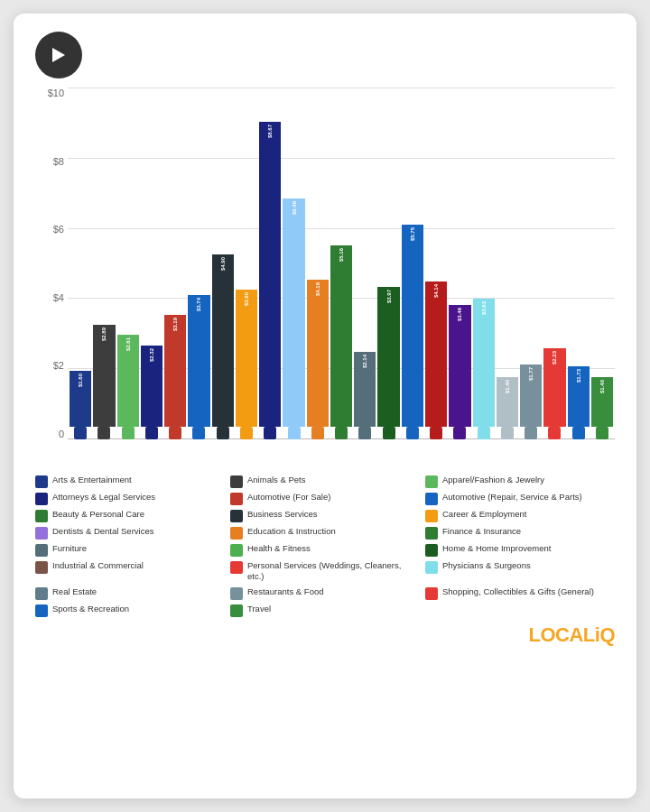 Image resolution: width=650 pixels, height=812 pixels. What do you see at coordinates (520, 594) in the screenshot?
I see `legend-item-20: Shopping, Collectibles & Gifts (General)` at bounding box center [520, 594].